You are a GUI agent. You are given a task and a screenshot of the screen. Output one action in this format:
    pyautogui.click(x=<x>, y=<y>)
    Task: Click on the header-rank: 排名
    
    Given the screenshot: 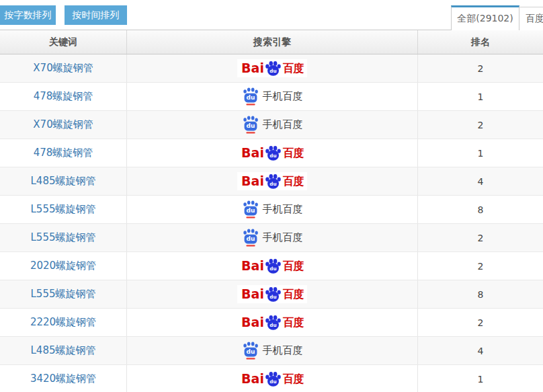 What is the action you would take?
    pyautogui.click(x=481, y=42)
    